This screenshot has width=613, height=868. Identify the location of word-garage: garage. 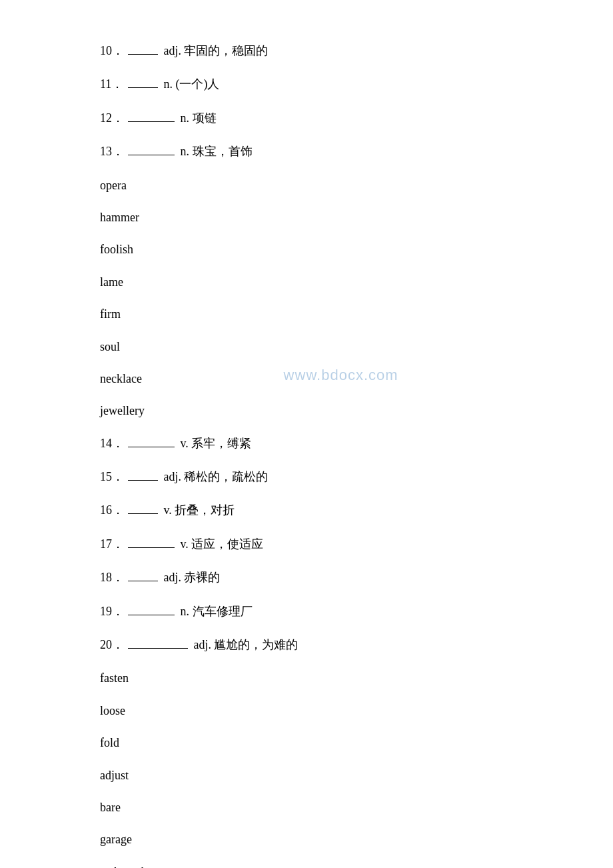
(306, 839).